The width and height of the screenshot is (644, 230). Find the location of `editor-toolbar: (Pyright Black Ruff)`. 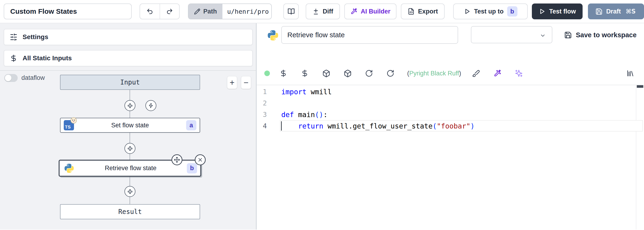

editor-toolbar: (Pyright Black Ruff) is located at coordinates (450, 73).